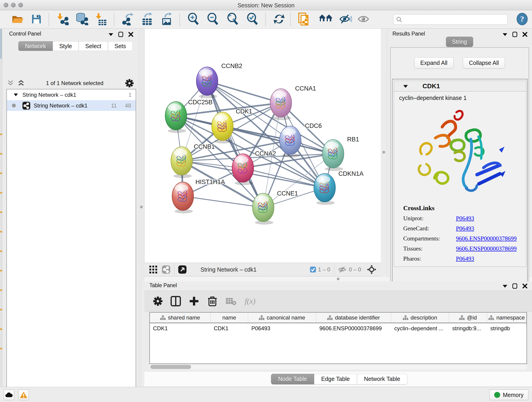  What do you see at coordinates (71, 105) in the screenshot?
I see `network-row: String Network – cdk1 11 48` at bounding box center [71, 105].